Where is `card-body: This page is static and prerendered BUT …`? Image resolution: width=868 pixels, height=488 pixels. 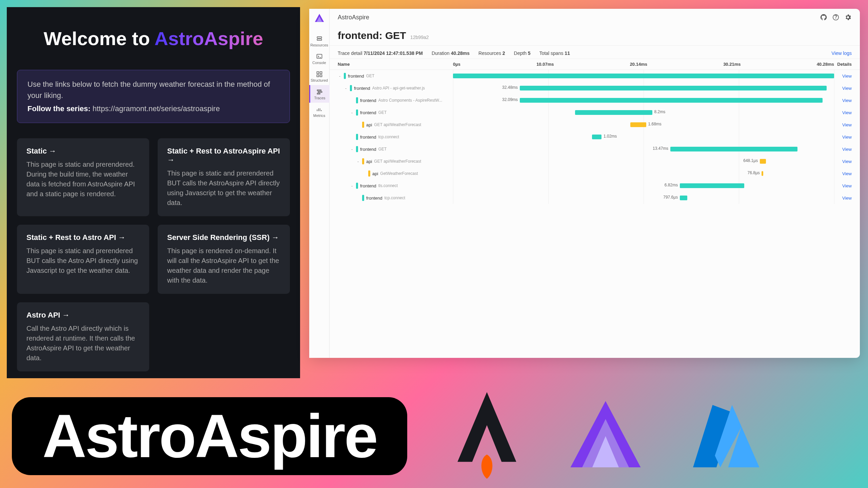
card-body: This page is static and prerendered BUT … is located at coordinates (83, 261).